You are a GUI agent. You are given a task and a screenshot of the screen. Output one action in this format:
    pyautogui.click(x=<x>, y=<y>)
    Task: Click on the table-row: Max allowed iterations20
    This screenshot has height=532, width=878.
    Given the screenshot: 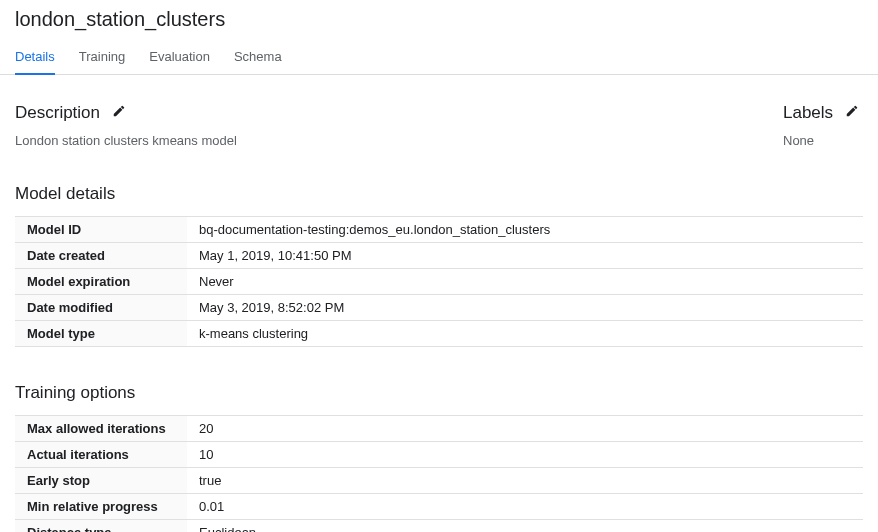 What is the action you would take?
    pyautogui.click(x=439, y=429)
    